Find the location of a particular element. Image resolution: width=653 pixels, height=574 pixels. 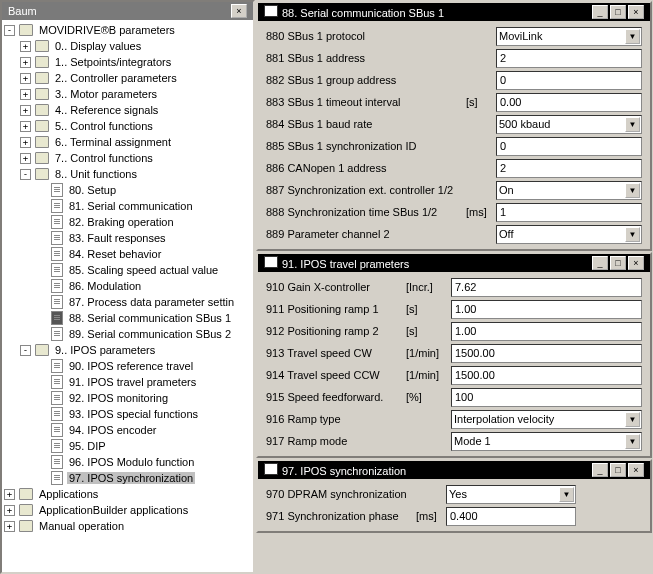

tree-item: +3.. Motor parameters is located at coordinates (128, 94).